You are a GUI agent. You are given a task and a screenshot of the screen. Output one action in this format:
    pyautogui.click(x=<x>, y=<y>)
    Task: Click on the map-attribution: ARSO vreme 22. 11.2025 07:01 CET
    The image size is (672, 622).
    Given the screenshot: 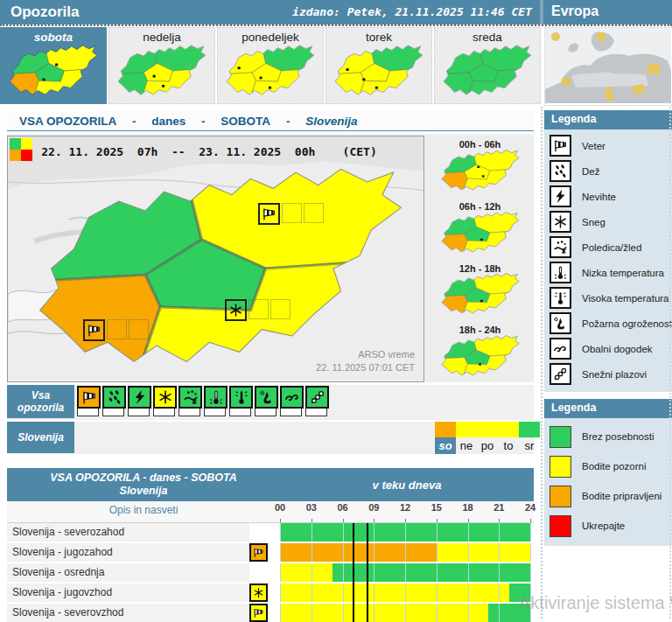 What is the action you would take?
    pyautogui.click(x=366, y=361)
    